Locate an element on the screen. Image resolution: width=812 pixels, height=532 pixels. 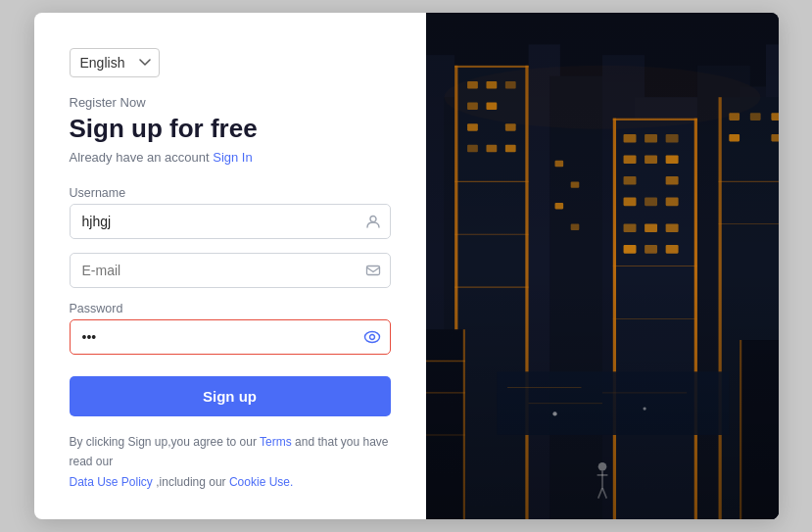
cookie-use-link: Cookie Use. is located at coordinates (261, 482).